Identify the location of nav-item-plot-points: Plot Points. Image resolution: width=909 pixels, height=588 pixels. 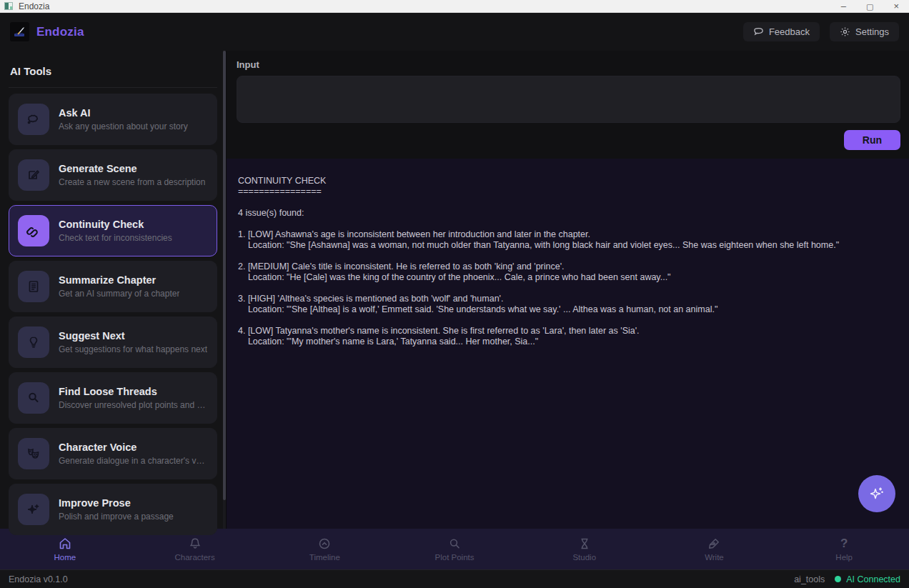
(454, 549).